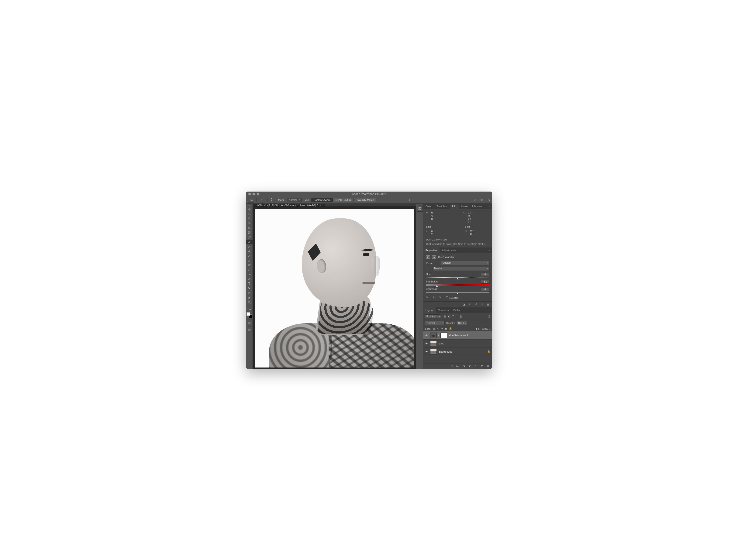  What do you see at coordinates (486, 329) in the screenshot?
I see `fill-value: 100% ∨` at bounding box center [486, 329].